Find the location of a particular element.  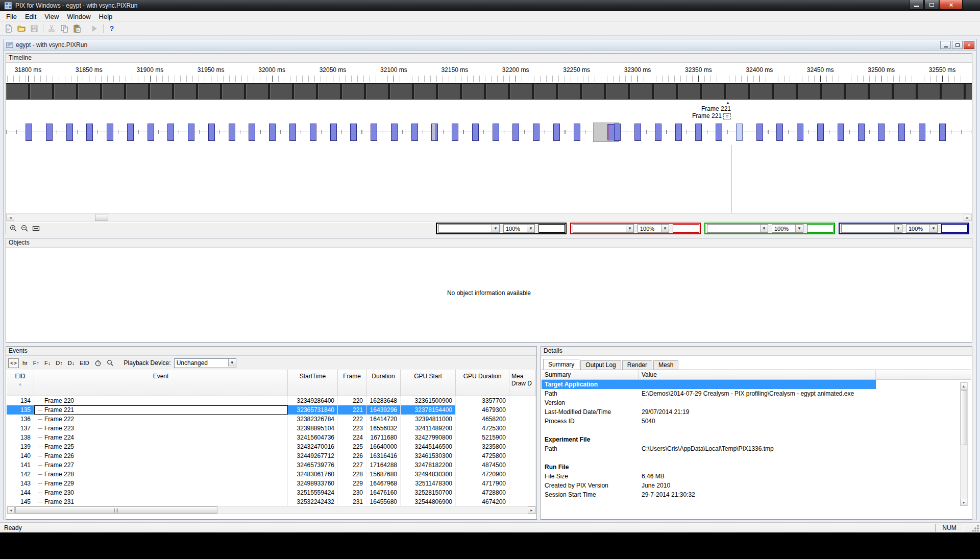

document-title-bar: egypt - with vsync.PIXRun × is located at coordinates (490, 45).